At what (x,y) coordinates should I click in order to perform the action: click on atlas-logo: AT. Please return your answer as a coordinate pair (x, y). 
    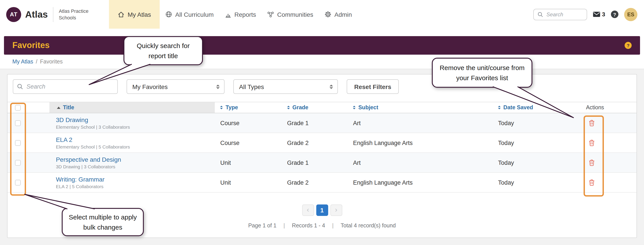
    Looking at the image, I should click on (14, 14).